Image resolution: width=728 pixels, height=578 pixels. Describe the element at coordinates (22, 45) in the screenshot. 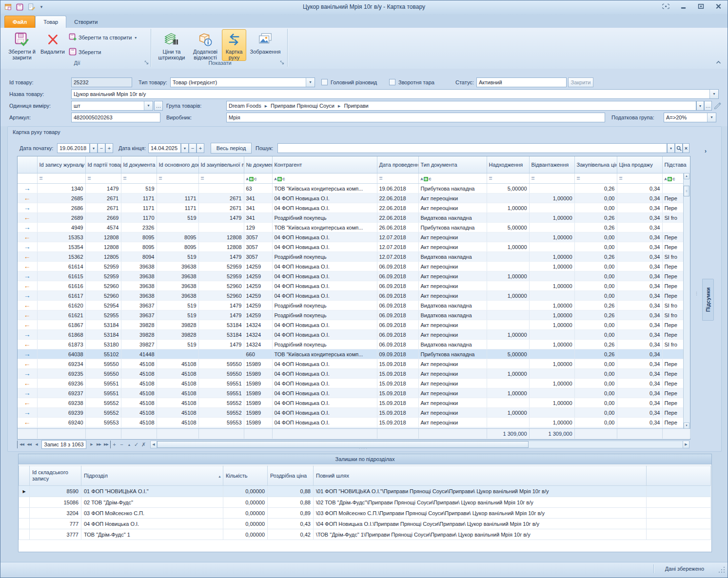

I see `save-and-close-button: Зберегти й закрити` at that location.